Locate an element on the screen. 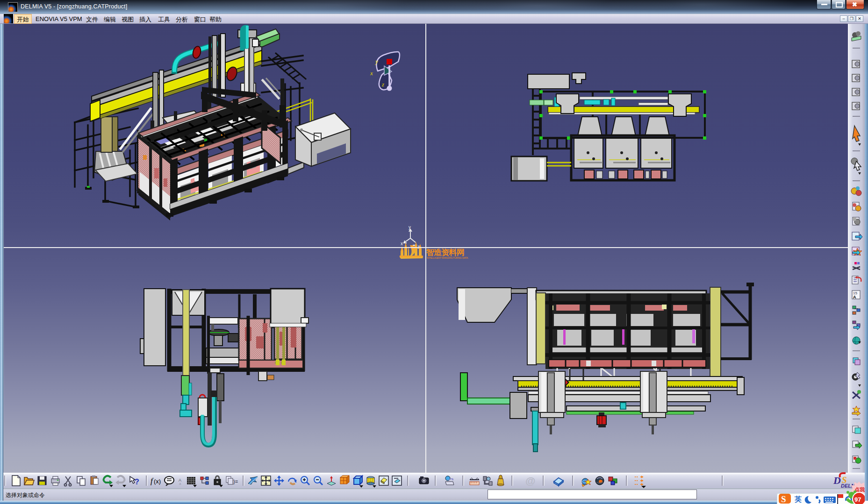 This screenshot has height=504, width=868. svg-text: A is located at coordinates (854, 297).